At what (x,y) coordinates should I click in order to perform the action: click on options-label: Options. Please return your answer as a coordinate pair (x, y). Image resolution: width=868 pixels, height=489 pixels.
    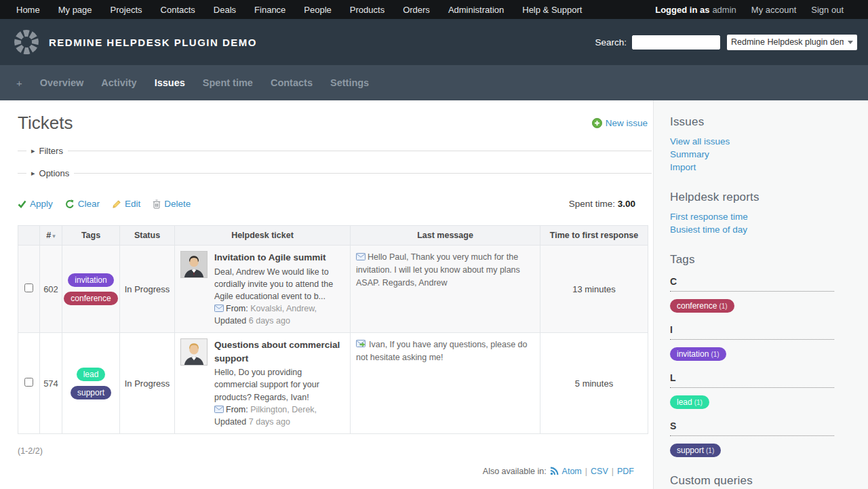
    Looking at the image, I should click on (54, 174).